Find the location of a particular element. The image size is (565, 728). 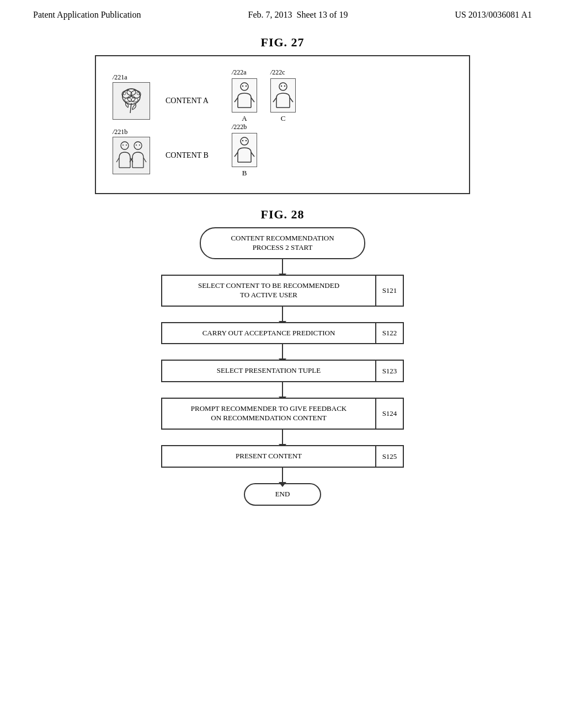

fc-label-s123: S123 is located at coordinates (390, 371).